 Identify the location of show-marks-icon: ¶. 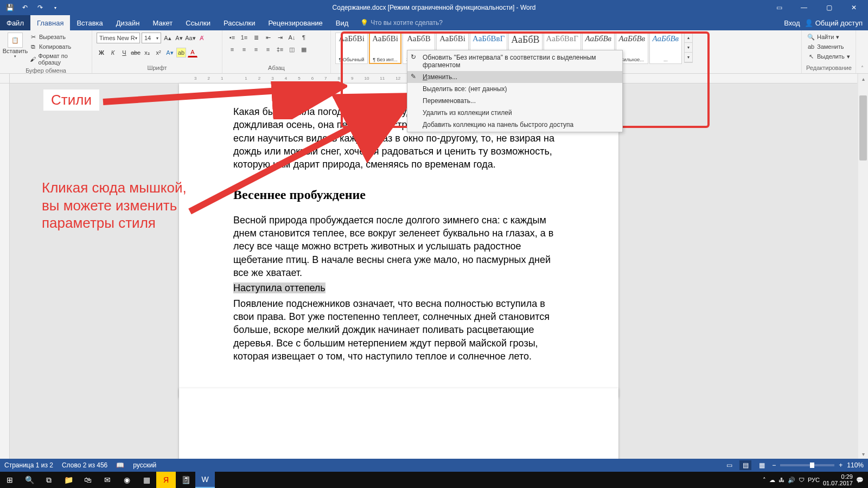
(304, 37).